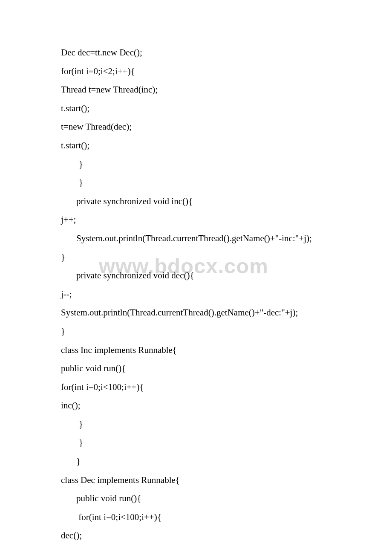 This screenshot has height=555, width=392. Describe the element at coordinates (227, 127) in the screenshot. I see `code-line: t=new Thread(dec);` at that location.